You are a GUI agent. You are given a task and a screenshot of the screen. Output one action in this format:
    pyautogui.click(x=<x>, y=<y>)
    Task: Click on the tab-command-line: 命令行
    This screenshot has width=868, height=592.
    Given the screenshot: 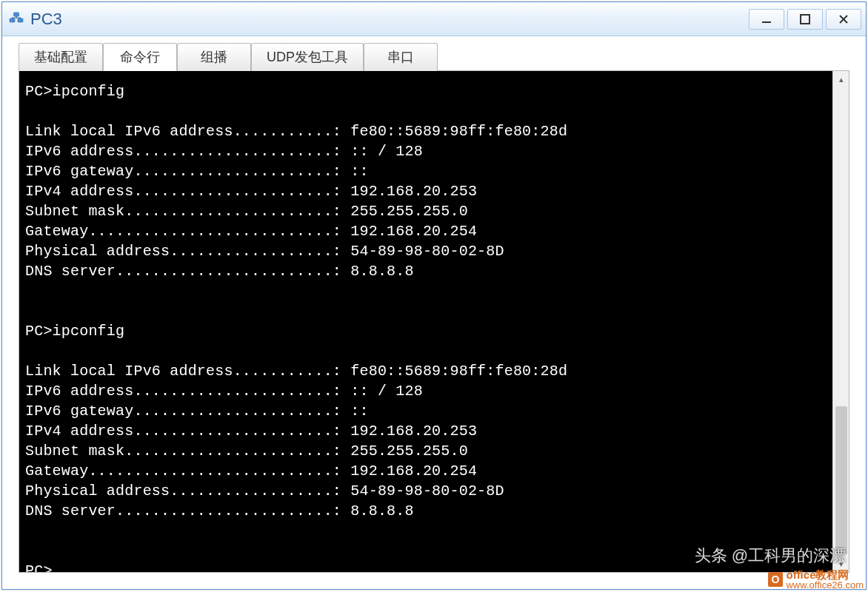 What is the action you would take?
    pyautogui.click(x=140, y=57)
    